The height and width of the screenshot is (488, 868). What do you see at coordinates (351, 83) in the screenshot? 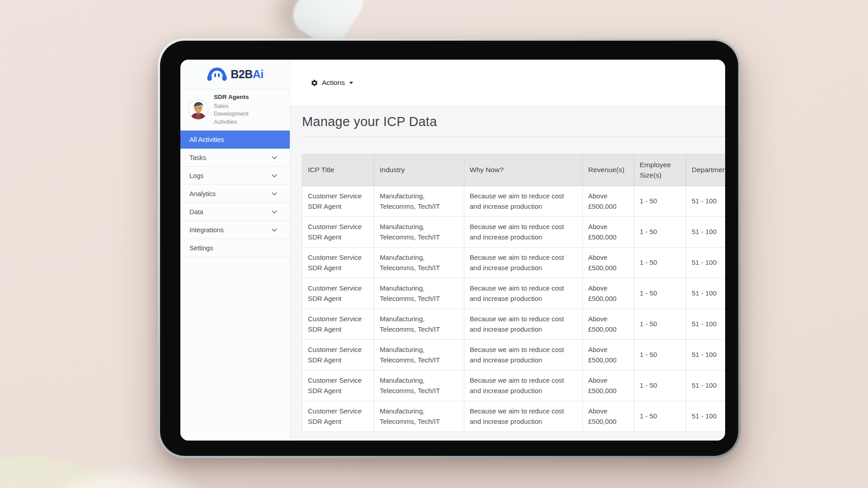
I see `caret-down-icon` at bounding box center [351, 83].